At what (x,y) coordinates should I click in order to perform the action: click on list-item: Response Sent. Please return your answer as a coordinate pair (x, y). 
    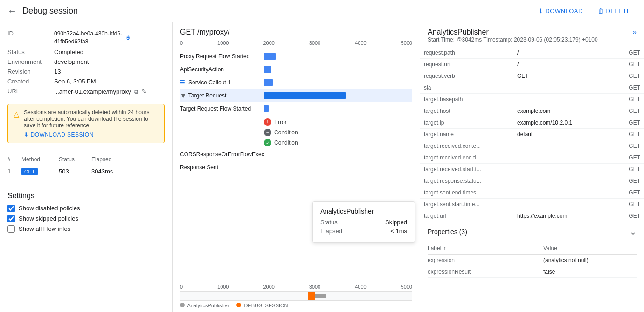
    Looking at the image, I should click on (296, 167).